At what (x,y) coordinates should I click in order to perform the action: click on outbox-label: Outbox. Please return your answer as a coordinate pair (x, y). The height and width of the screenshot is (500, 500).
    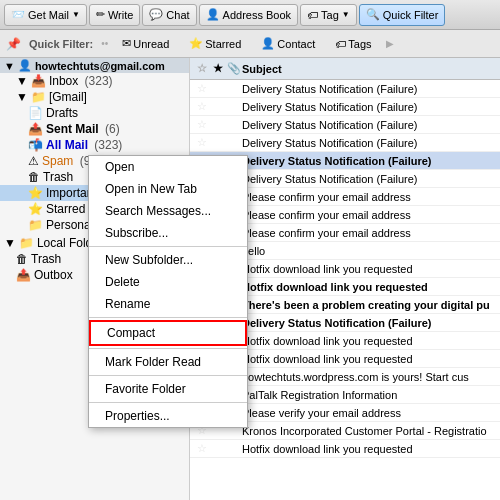
    Looking at the image, I should click on (54, 275).